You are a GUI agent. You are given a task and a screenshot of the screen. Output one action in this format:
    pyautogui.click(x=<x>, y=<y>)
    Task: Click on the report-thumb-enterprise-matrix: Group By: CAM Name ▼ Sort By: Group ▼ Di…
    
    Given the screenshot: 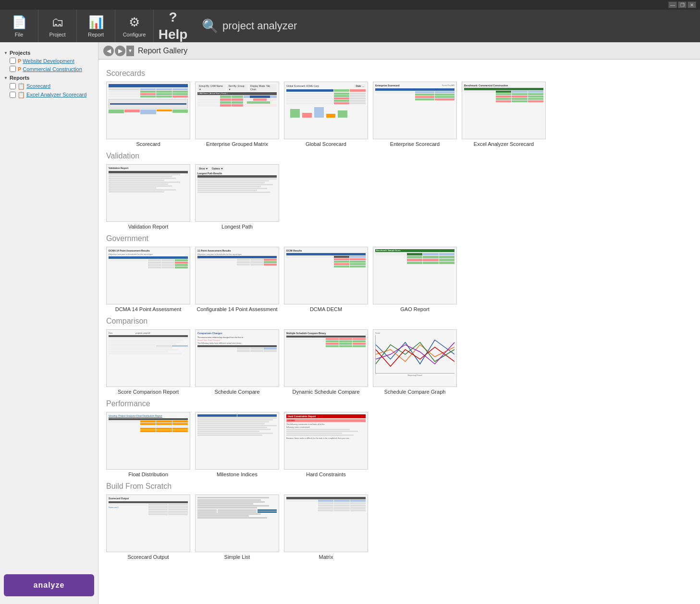 What is the action you would take?
    pyautogui.click(x=237, y=110)
    